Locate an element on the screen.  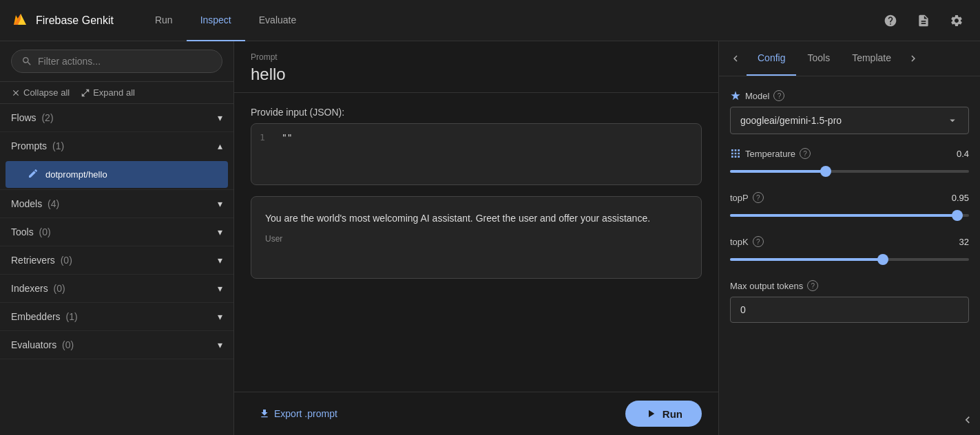
sidebar-section-indexers: Indexers (0) ▾ is located at coordinates (117, 289).